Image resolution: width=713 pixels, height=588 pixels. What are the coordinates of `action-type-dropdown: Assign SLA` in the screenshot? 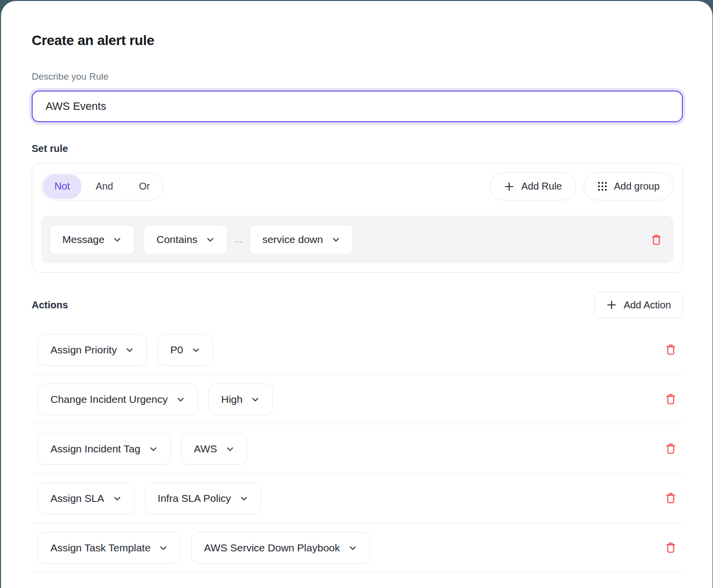 It's located at (86, 498).